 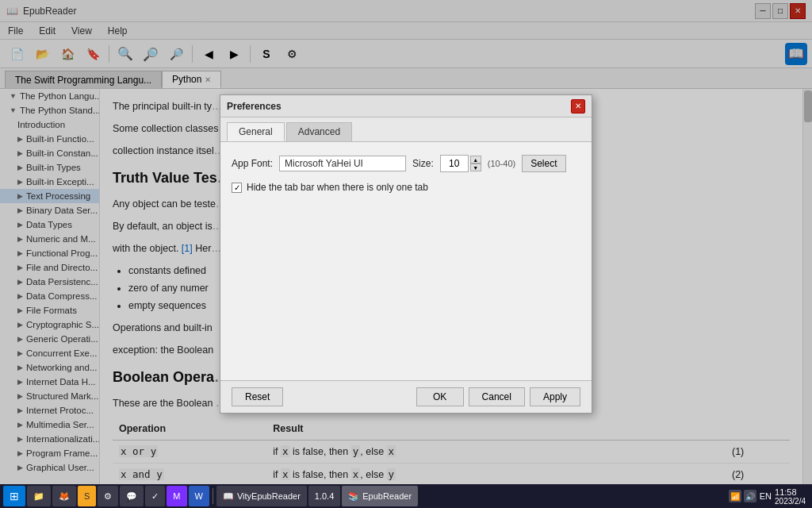 I want to click on tray-network-icon: 📶, so click(x=735, y=496).